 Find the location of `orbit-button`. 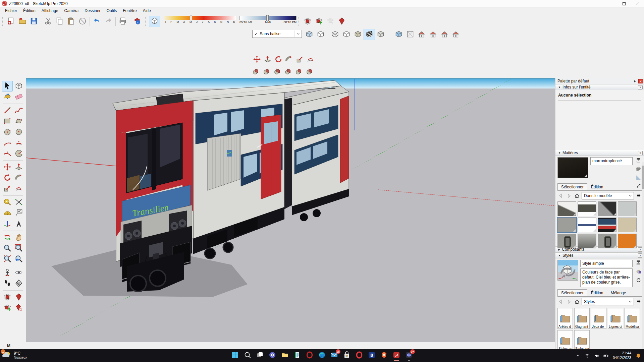

orbit-button is located at coordinates (7, 238).